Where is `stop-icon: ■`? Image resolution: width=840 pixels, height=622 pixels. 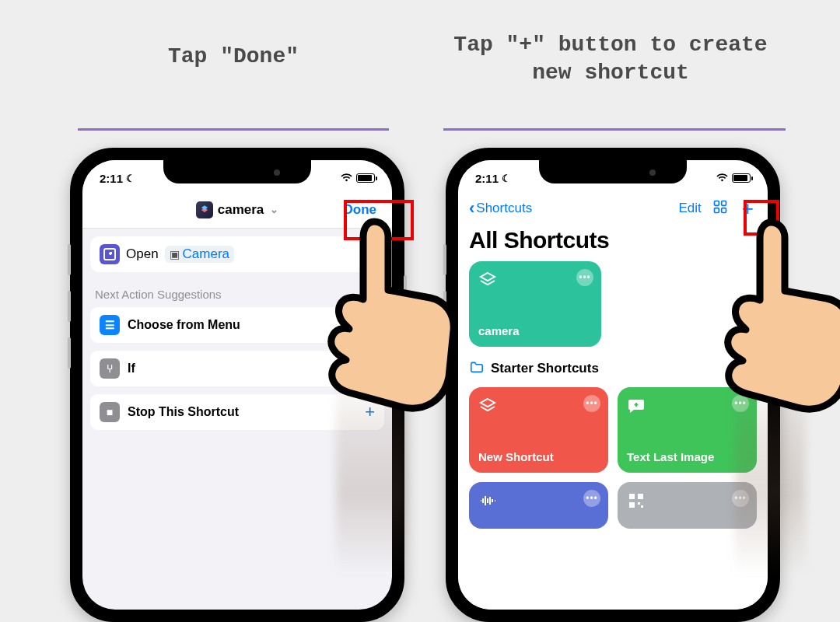 stop-icon: ■ is located at coordinates (110, 412).